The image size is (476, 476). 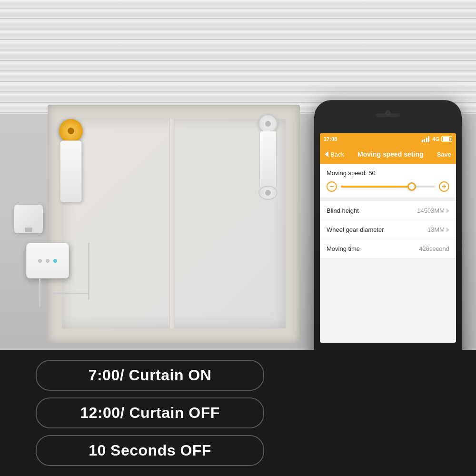 What do you see at coordinates (448, 211) in the screenshot?
I see `chevron-right-icon` at bounding box center [448, 211].